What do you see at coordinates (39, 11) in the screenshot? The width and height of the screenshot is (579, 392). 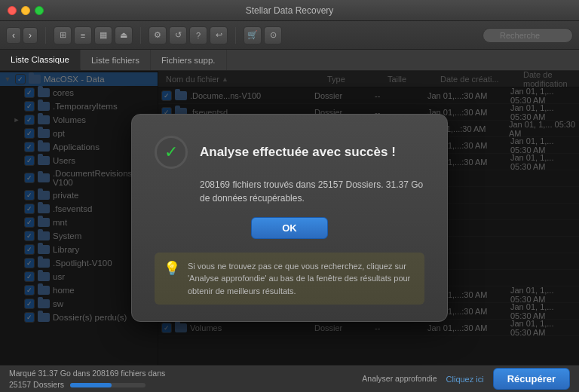 I see `maximize-button` at bounding box center [39, 11].